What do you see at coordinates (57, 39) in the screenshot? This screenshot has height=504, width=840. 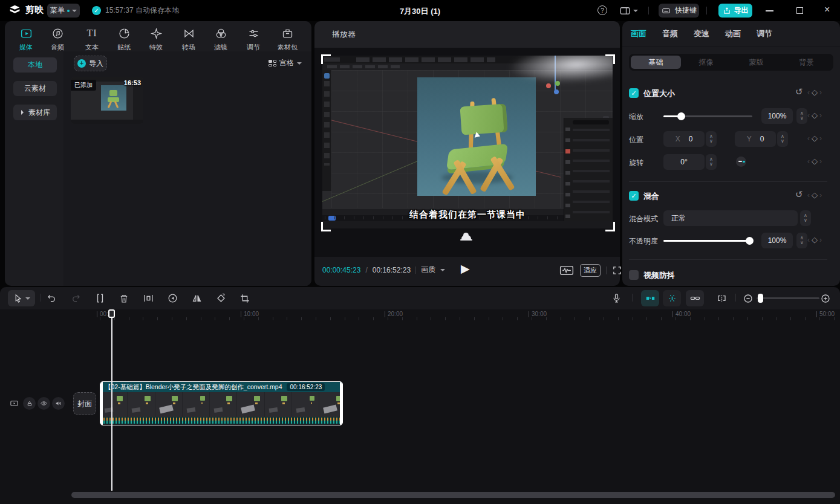 I see `tab-audio: 音频` at bounding box center [57, 39].